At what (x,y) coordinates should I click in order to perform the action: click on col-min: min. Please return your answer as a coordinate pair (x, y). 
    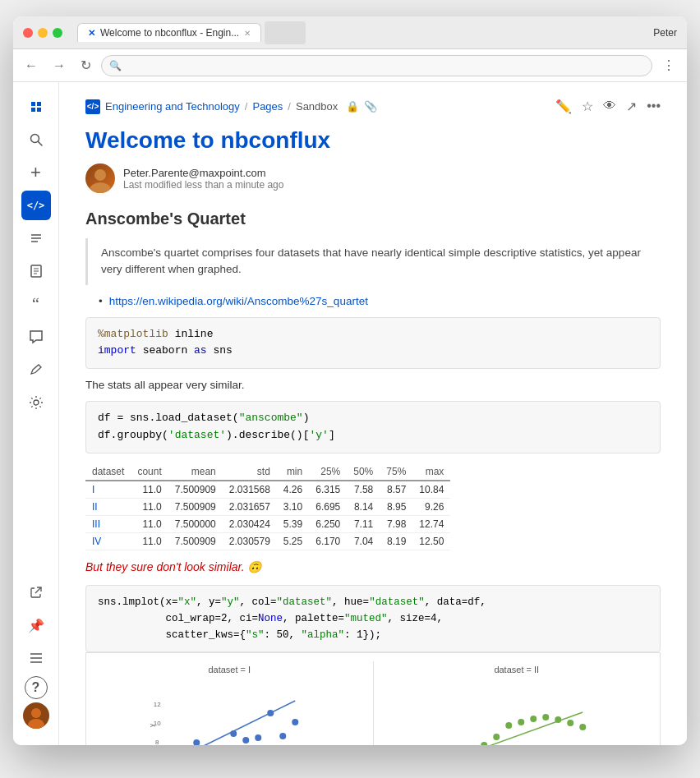
    Looking at the image, I should click on (292, 472).